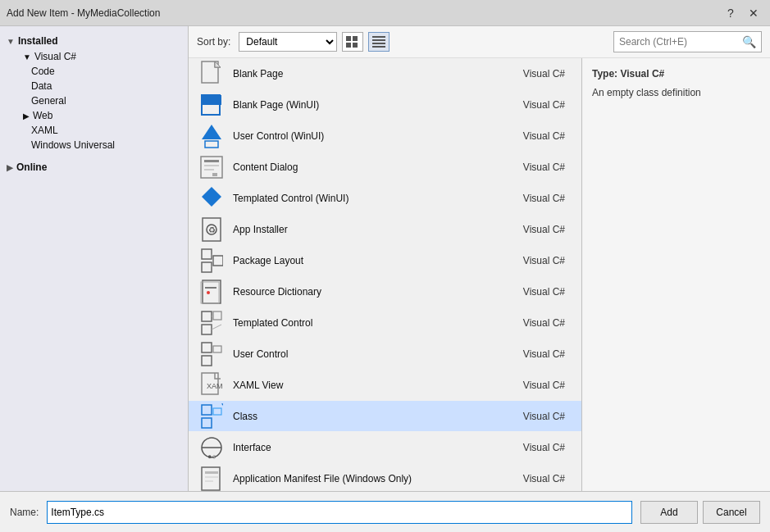 The image size is (770, 532). I want to click on list-item: C#ClassVisual C#, so click(385, 416).